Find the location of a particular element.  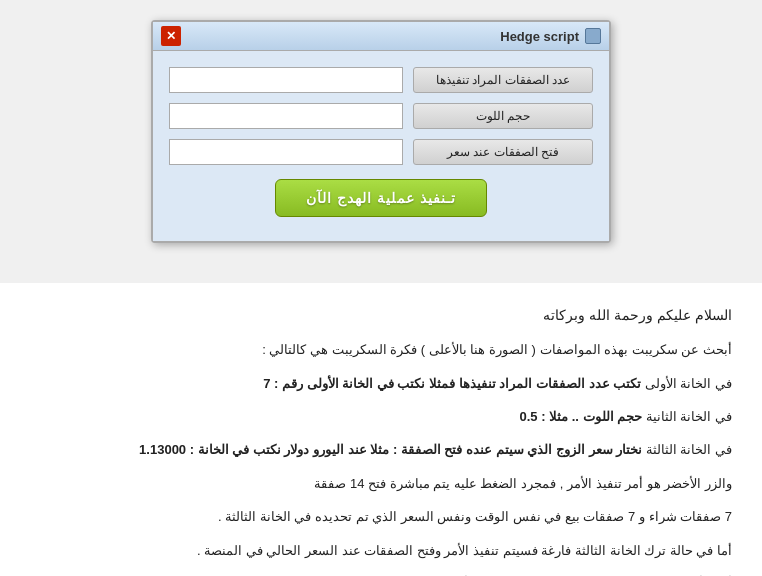

field1-input is located at coordinates (286, 80).